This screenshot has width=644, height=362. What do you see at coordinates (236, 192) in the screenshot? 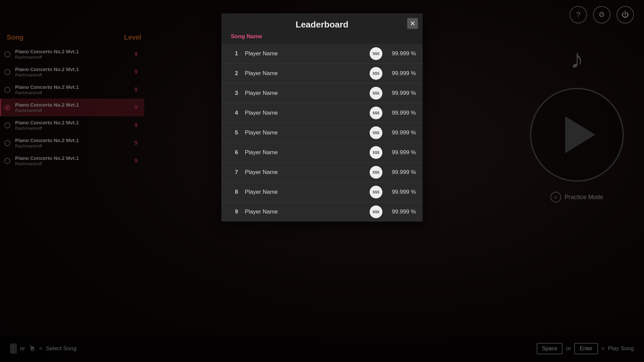
I see `lb-rank-7: 8` at bounding box center [236, 192].